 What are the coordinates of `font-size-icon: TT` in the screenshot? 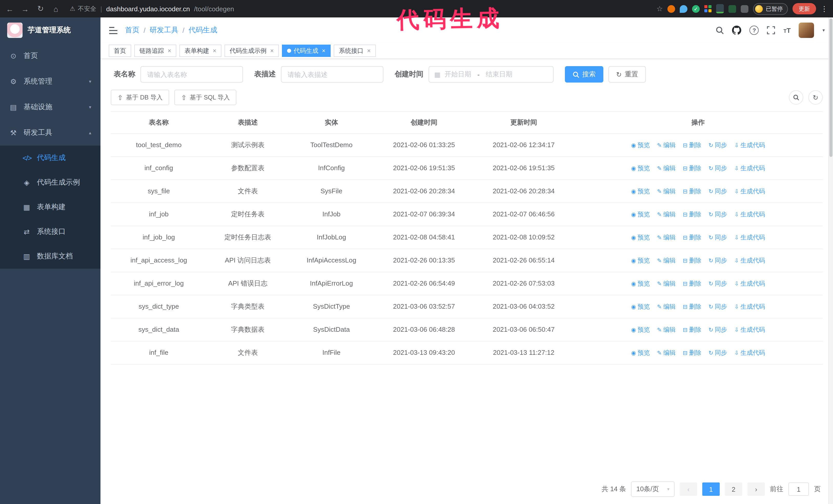 It's located at (787, 30).